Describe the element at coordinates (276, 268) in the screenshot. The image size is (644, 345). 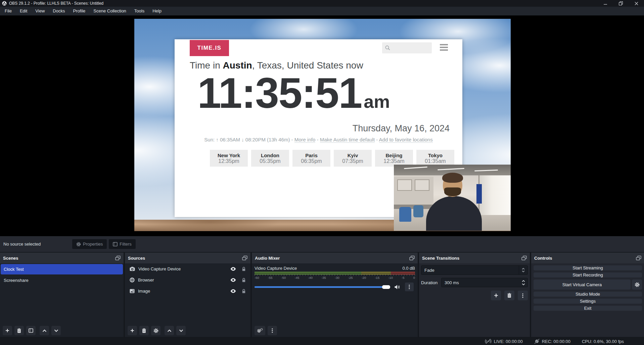
I see `mixer-channel-name: Video Capture Device` at that location.